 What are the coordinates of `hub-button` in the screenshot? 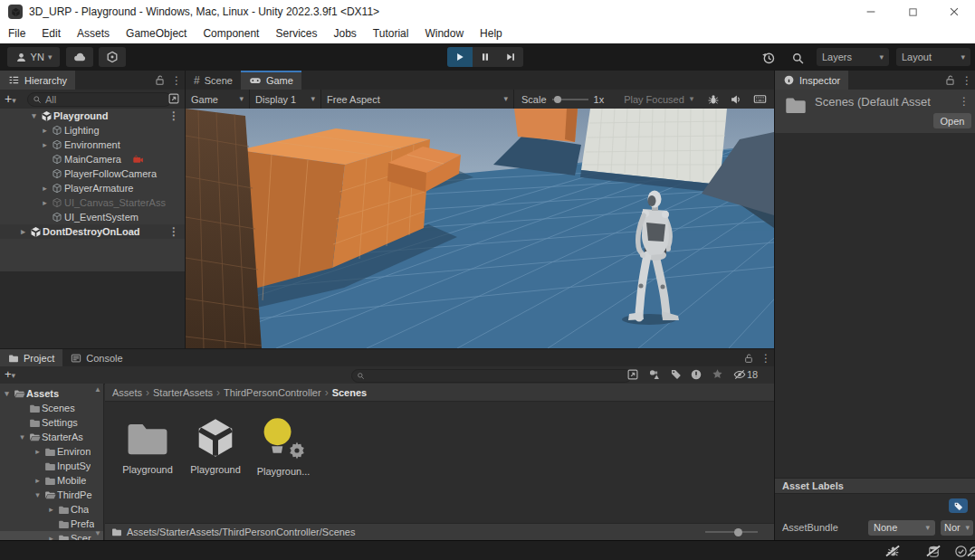 It's located at (112, 57).